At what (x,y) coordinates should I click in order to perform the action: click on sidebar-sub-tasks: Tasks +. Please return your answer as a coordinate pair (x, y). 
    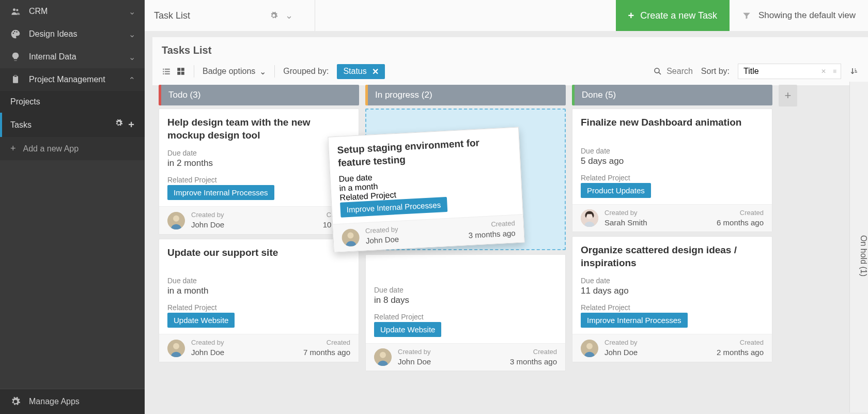
    Looking at the image, I should click on (72, 125).